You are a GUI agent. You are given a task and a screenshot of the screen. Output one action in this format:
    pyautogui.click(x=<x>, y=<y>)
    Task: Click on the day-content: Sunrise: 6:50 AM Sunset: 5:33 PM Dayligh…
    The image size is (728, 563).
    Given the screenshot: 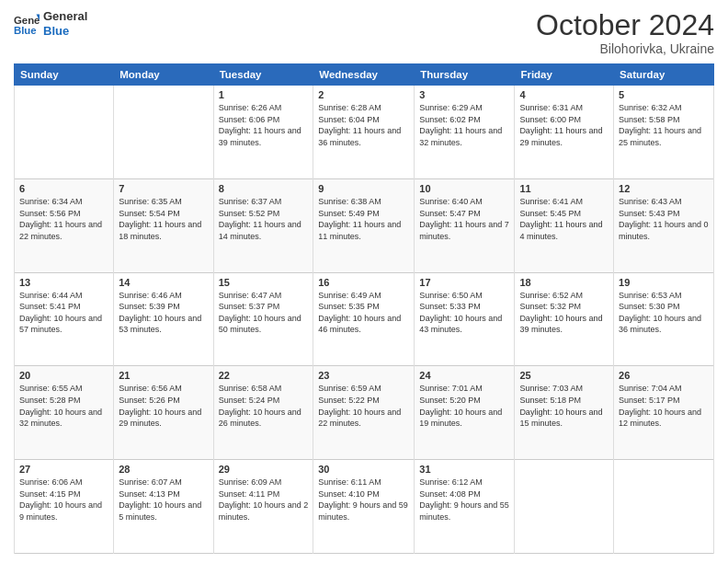 What is the action you would take?
    pyautogui.click(x=464, y=313)
    